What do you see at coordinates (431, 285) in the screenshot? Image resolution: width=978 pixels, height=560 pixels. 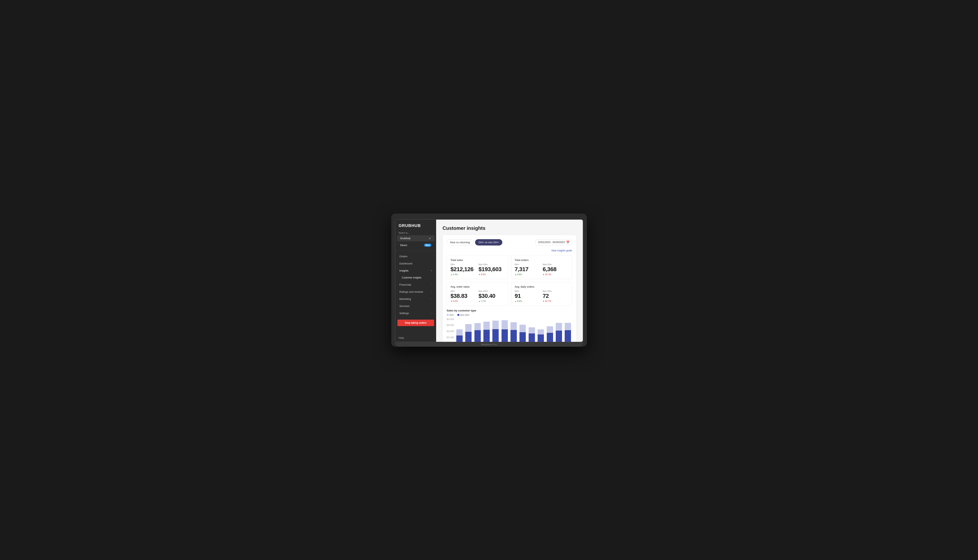 I see `chevron-right-icon: ›` at bounding box center [431, 285].